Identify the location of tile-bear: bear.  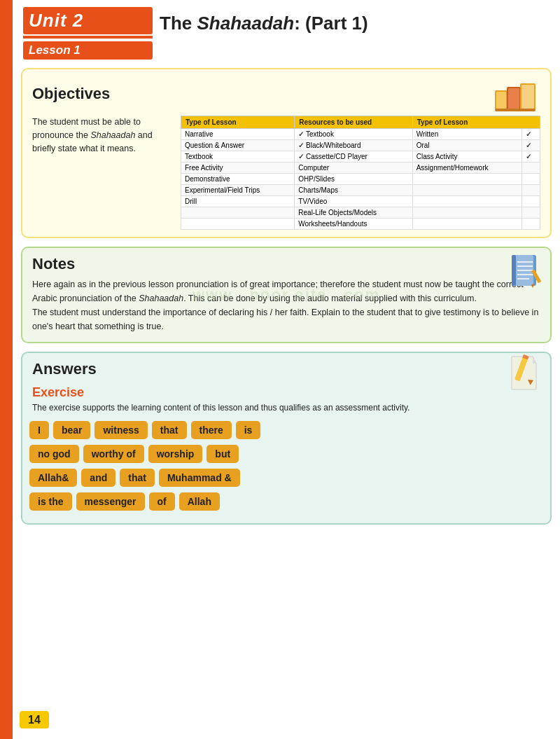
(72, 430).